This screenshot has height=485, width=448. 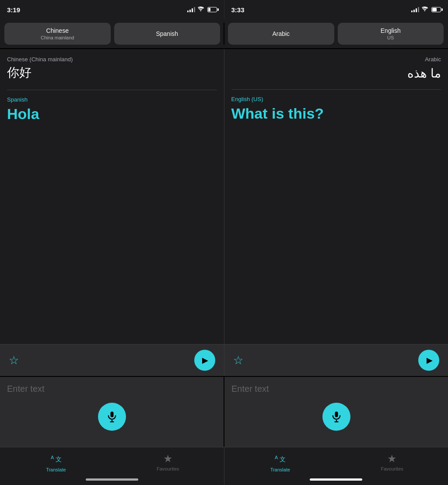 What do you see at coordinates (336, 34) in the screenshot?
I see `lang-selector-right: Arabic English US` at bounding box center [336, 34].